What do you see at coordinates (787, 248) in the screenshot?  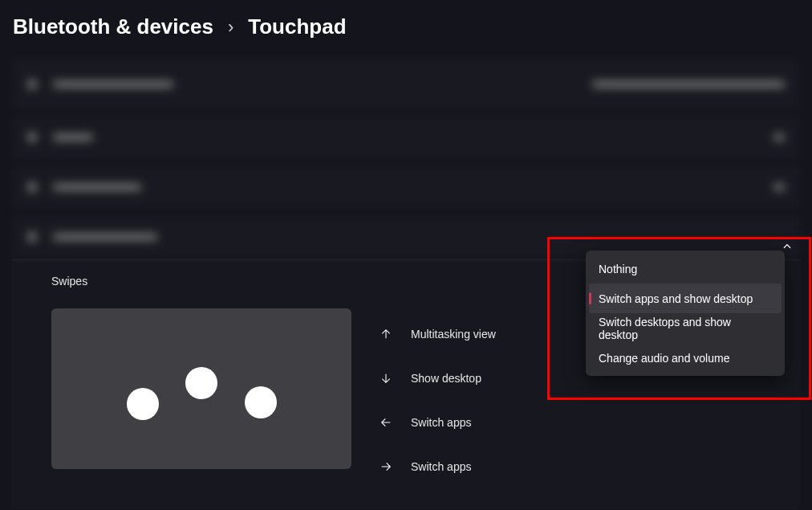 I see `chevron-up-icon` at bounding box center [787, 248].